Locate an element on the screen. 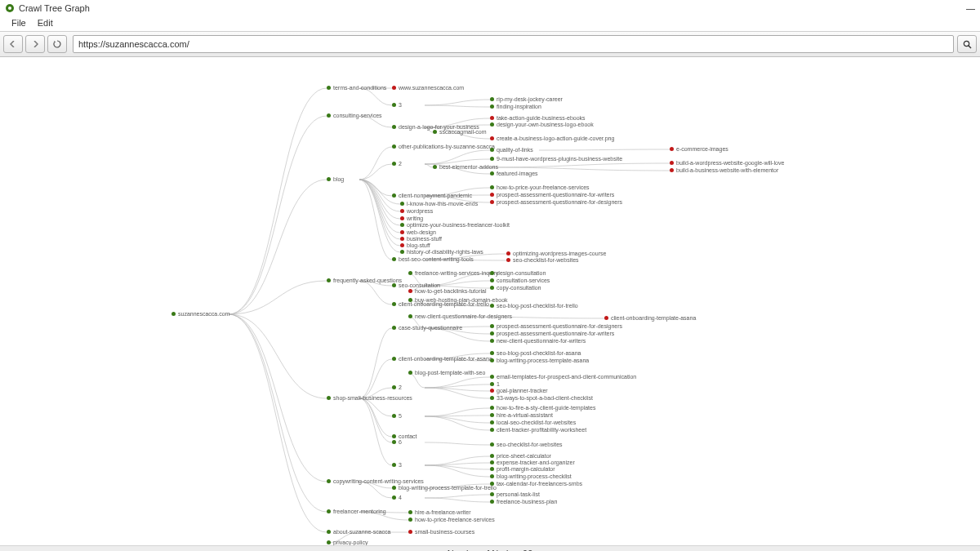 This screenshot has height=551, width=980. graph-node: optimizing-wordpress-images-course is located at coordinates (556, 253).